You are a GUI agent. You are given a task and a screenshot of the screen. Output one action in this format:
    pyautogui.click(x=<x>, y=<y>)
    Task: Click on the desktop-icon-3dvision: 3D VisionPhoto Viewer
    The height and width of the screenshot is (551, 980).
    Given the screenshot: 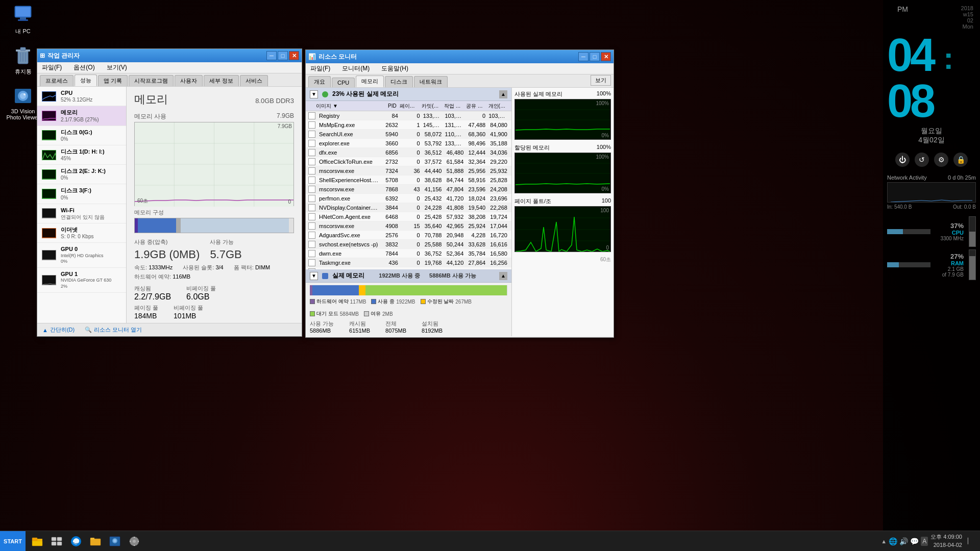 What is the action you would take?
    pyautogui.click(x=23, y=103)
    